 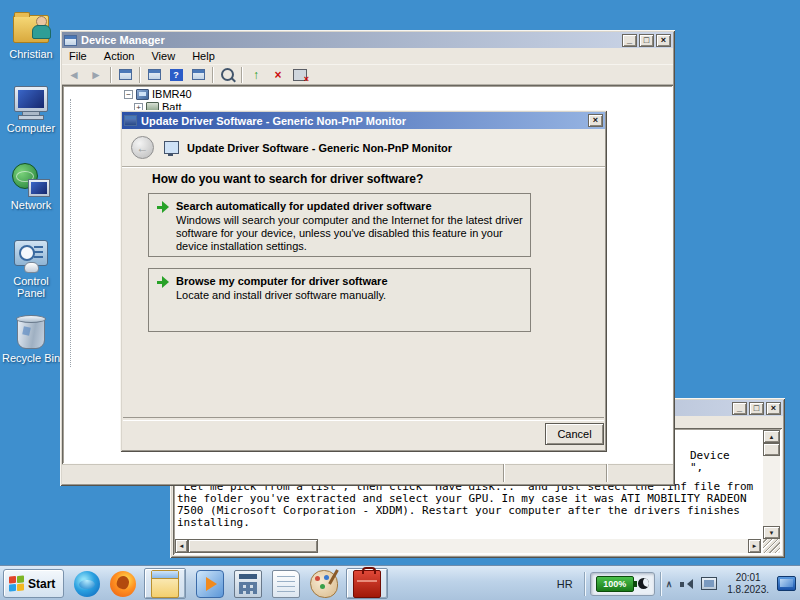 What do you see at coordinates (31, 186) in the screenshot?
I see `desktop-icon-network: Network` at bounding box center [31, 186].